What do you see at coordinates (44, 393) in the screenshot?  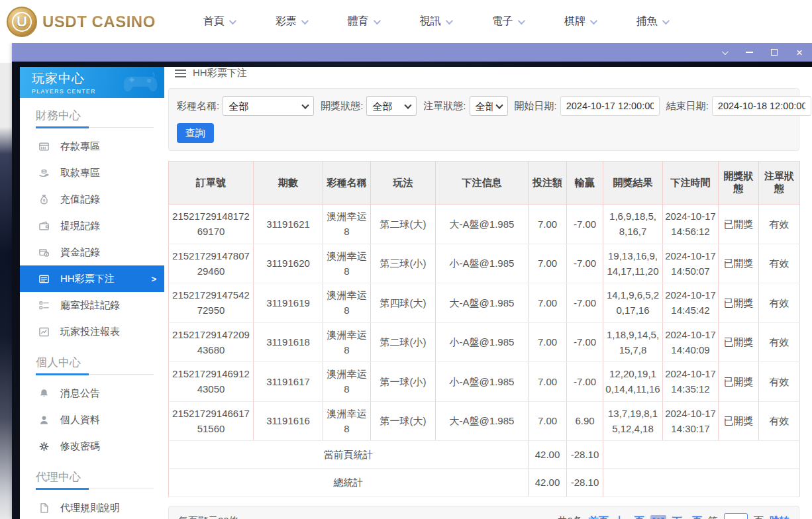 I see `bell-icon` at bounding box center [44, 393].